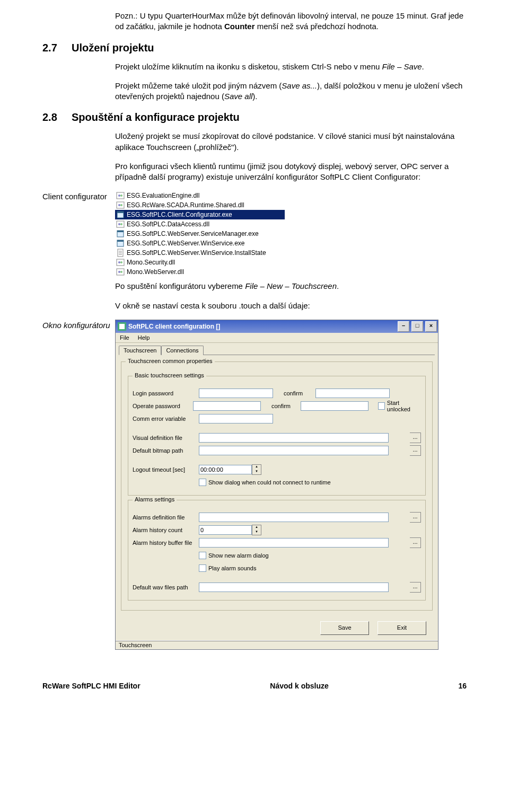  I want to click on logout-timeout-input: 00:00:00, so click(225, 470).